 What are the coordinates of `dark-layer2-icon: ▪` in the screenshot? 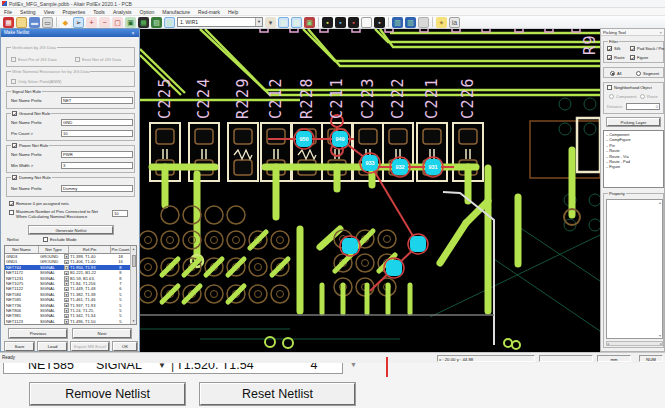 It's located at (340, 22).